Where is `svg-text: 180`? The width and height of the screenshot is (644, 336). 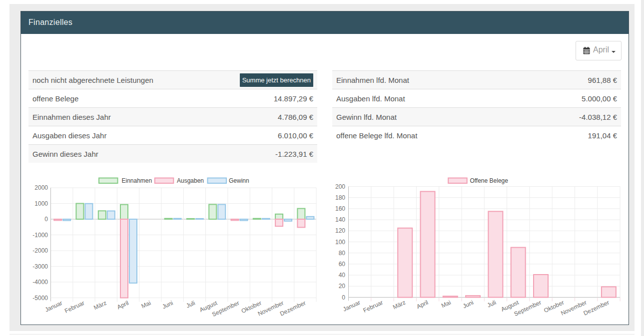 svg-text: 180 is located at coordinates (340, 198).